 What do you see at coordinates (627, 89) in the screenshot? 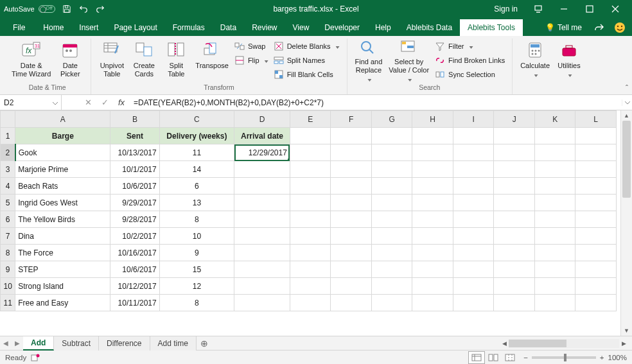
I see `collapse-ribbon-icon: ˆ` at bounding box center [627, 89].